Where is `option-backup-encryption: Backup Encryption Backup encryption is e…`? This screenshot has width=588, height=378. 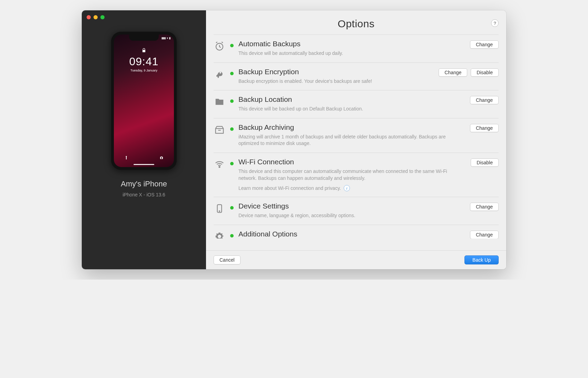
option-backup-encryption: Backup Encryption Backup encryption is e… is located at coordinates (356, 77).